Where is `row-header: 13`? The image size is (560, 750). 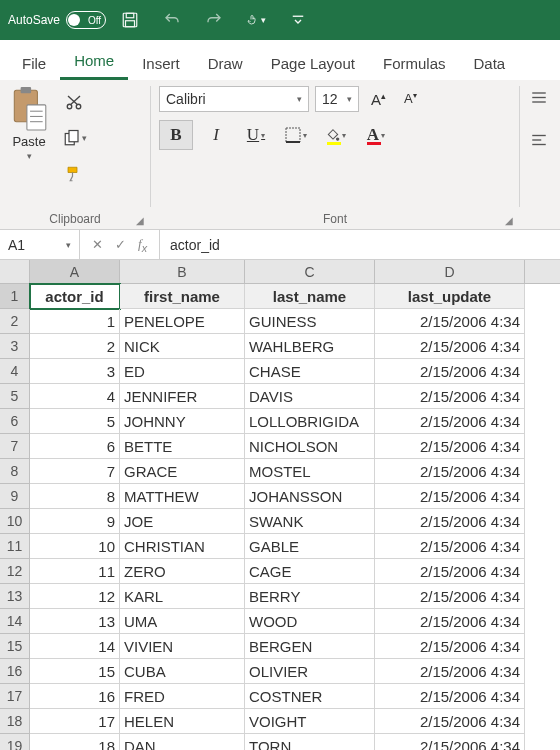
row-header: 13 is located at coordinates (15, 596).